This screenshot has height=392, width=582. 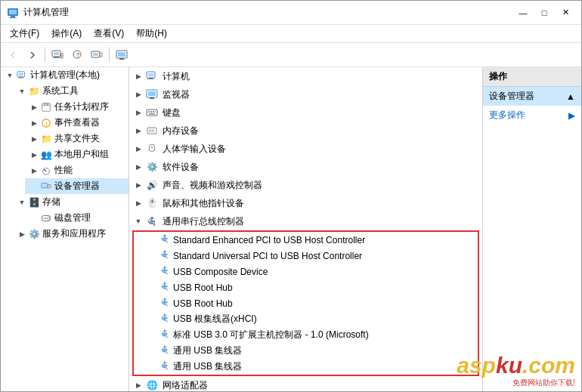 I want to click on mid-software: ▶ ⚙️ 软件设备, so click(x=305, y=167).